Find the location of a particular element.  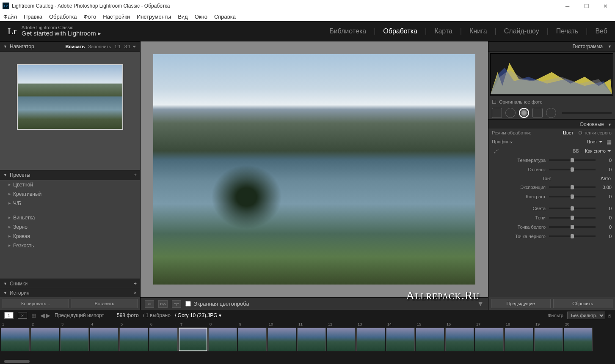

preset-Кривая: Кривая is located at coordinates (70, 236).